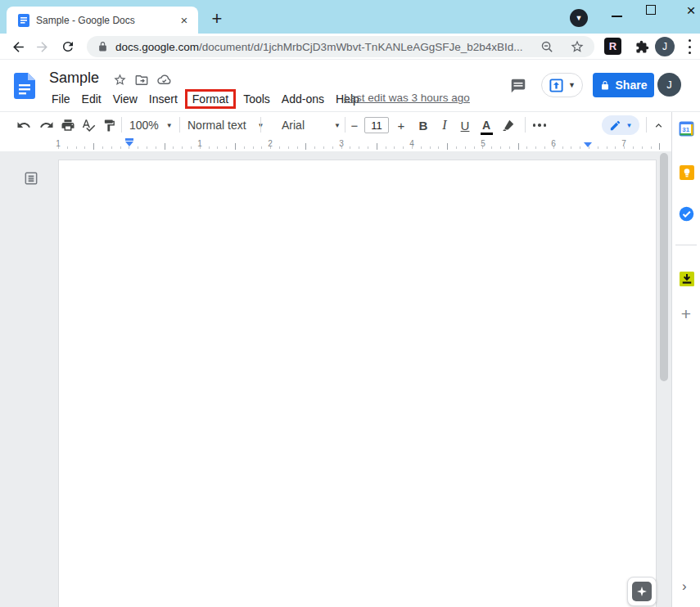 The width and height of the screenshot is (700, 607). Describe the element at coordinates (483, 144) in the screenshot. I see `ruler-number: 5` at that location.